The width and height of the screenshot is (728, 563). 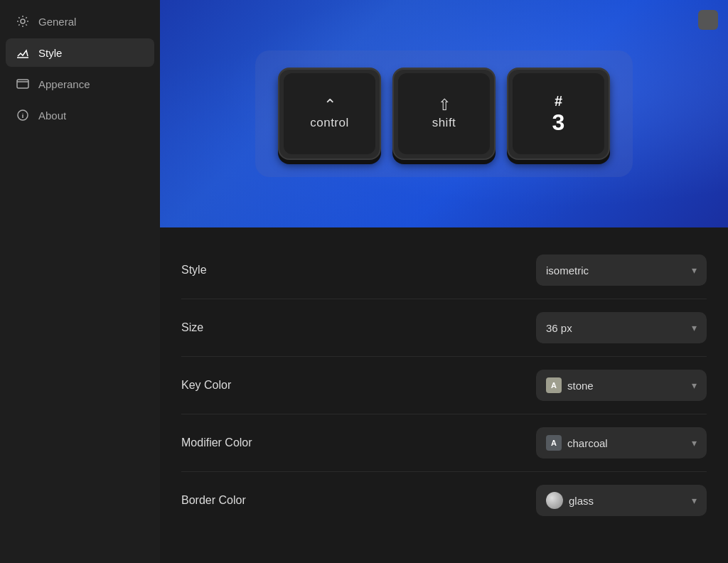 I want to click on shift-icon: ⇧, so click(x=444, y=105).